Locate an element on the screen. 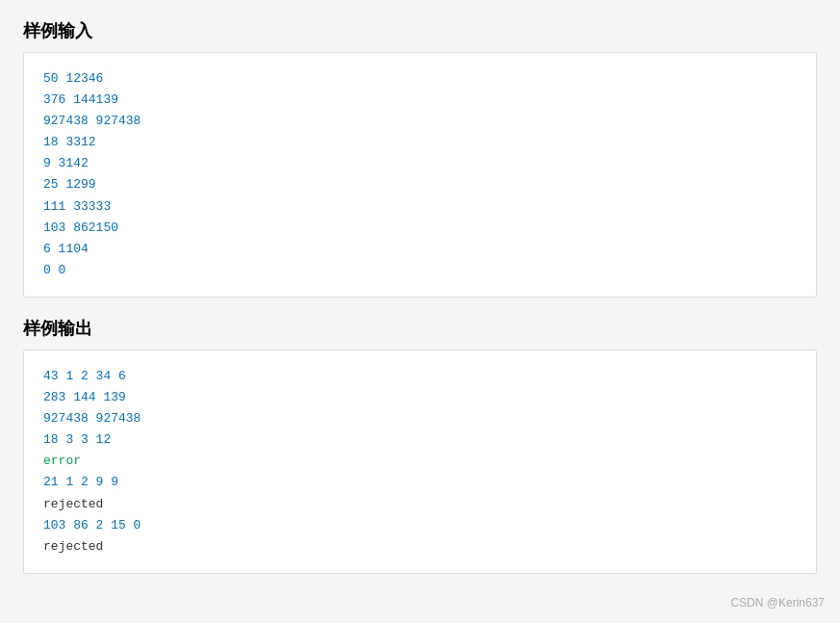 The image size is (840, 623). input-line: 6 1104 is located at coordinates (65, 248).